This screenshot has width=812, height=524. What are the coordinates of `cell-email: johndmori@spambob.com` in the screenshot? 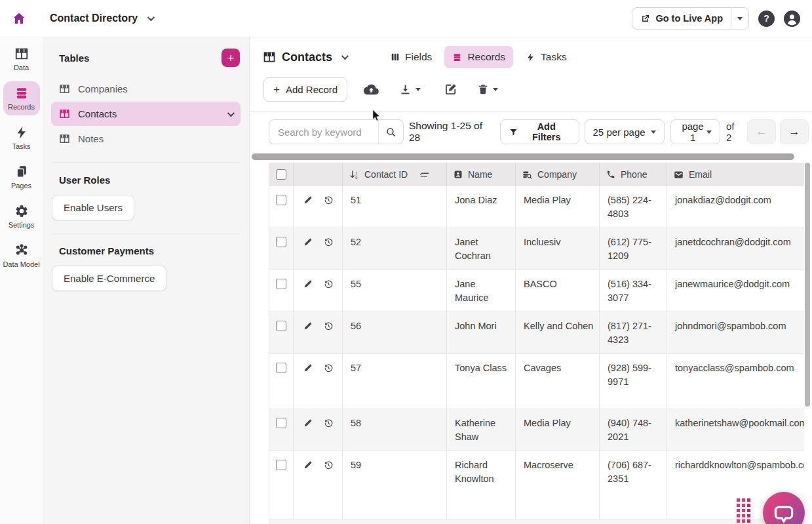 It's located at (735, 333).